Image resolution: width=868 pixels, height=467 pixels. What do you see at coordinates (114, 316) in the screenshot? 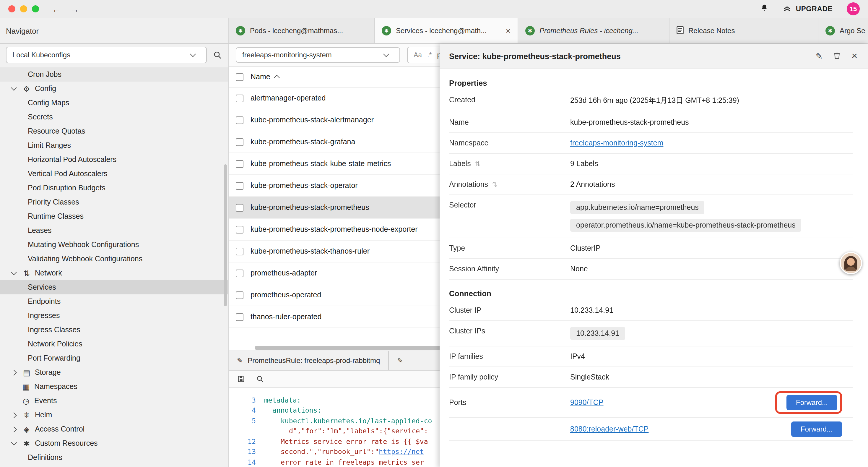
I see `sidebar-item-ingresses: Ingresses` at bounding box center [114, 316].